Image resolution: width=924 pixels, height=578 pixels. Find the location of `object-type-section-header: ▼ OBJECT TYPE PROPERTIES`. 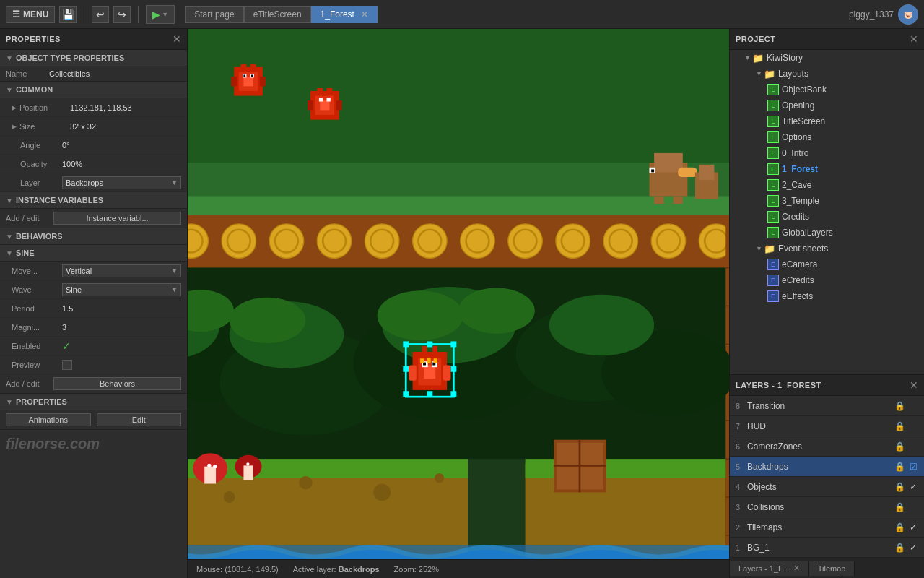

object-type-section-header: ▼ OBJECT TYPE PROPERTIES is located at coordinates (94, 58).